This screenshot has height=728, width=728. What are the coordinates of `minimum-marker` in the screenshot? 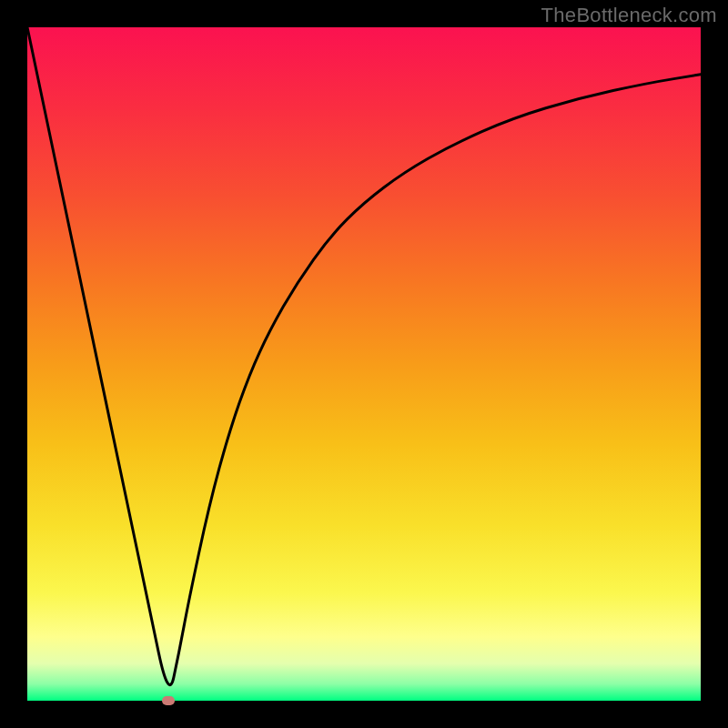 It's located at (168, 701).